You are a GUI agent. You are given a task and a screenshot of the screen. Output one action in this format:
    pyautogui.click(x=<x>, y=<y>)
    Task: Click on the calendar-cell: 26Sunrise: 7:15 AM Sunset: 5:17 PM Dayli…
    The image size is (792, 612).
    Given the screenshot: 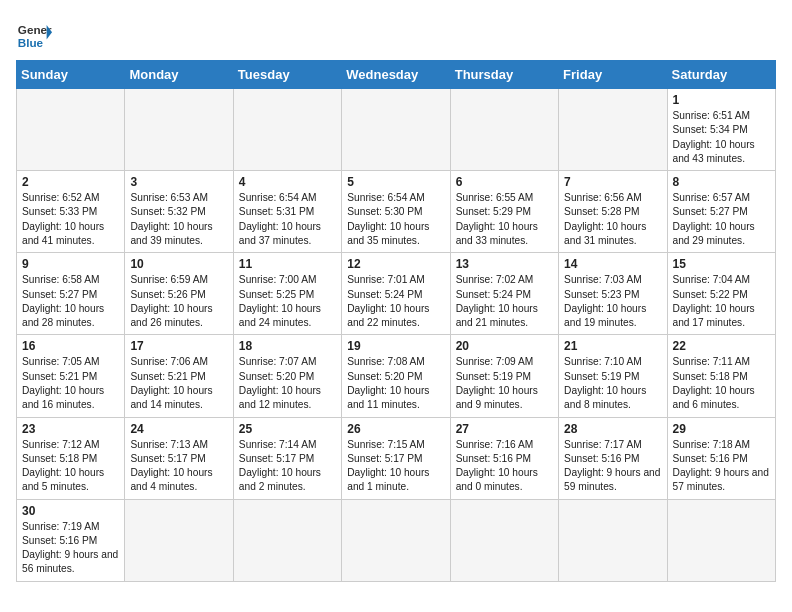 What is the action you would take?
    pyautogui.click(x=396, y=458)
    